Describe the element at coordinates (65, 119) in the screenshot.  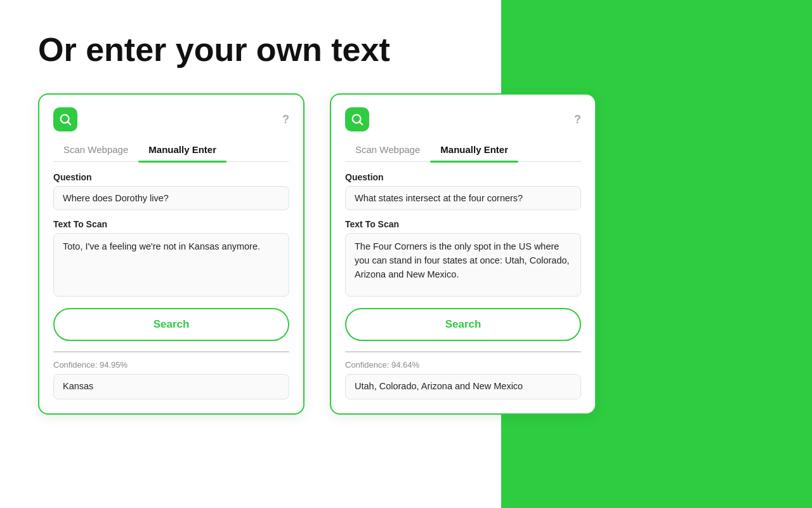
I see `search-icon` at that location.